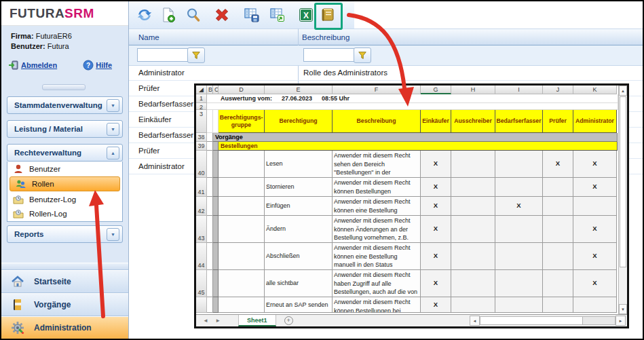  Describe the element at coordinates (246, 98) in the screenshot. I see `report-title-label: Auswertung vom:` at that location.